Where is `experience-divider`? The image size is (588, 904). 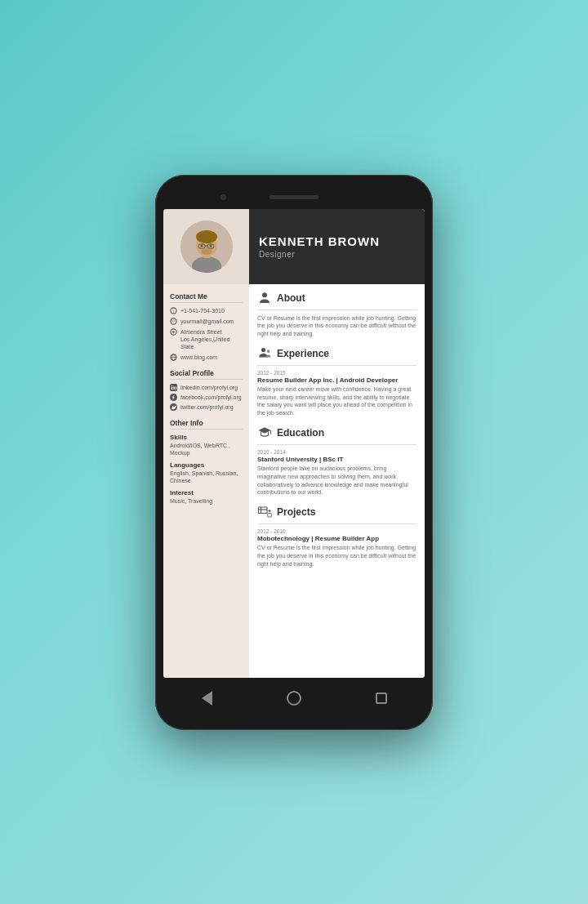 experience-divider is located at coordinates (336, 366).